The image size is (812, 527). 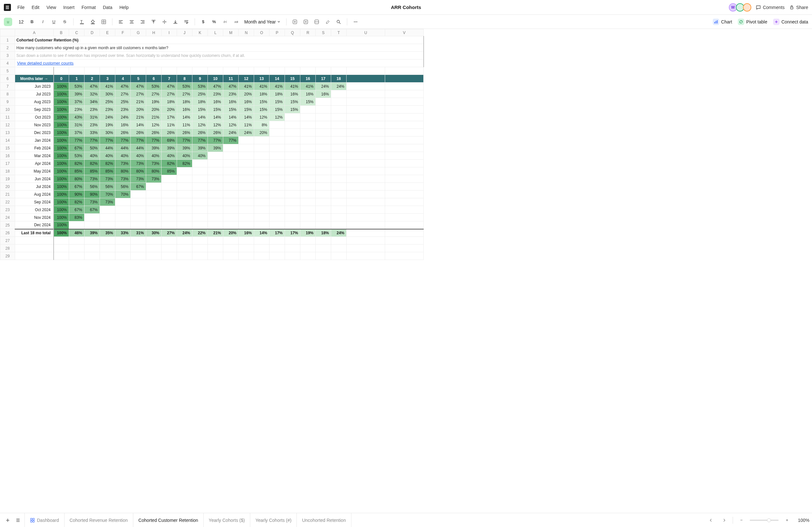 I want to click on bold-button: B, so click(x=32, y=22).